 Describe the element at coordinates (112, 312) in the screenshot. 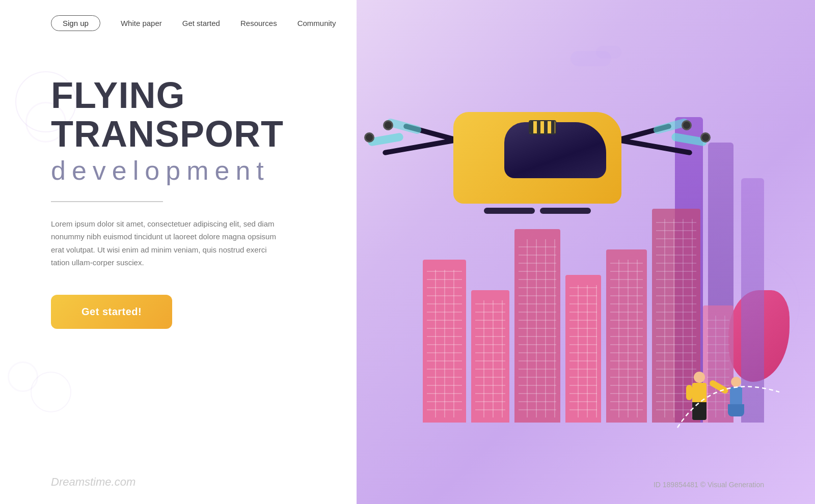

I see `cta-button: Get started!` at that location.